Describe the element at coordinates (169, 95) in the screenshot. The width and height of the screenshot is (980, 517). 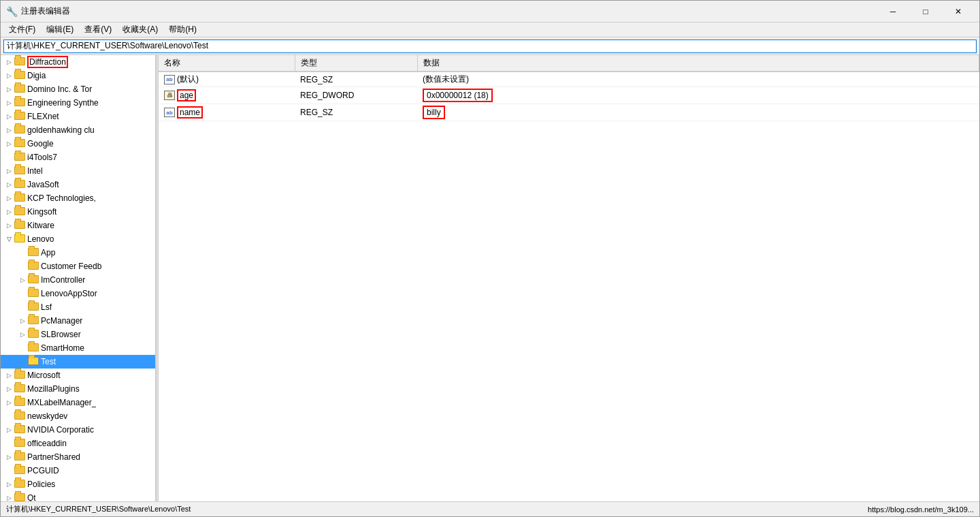
I see `reg-icon-dword: 品` at that location.